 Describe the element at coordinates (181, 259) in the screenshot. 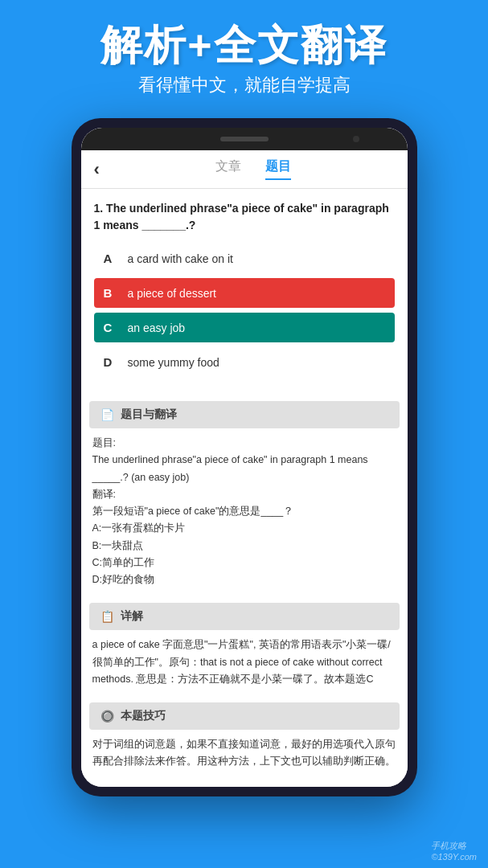

I see `option-a-text: a card with cake on it` at that location.